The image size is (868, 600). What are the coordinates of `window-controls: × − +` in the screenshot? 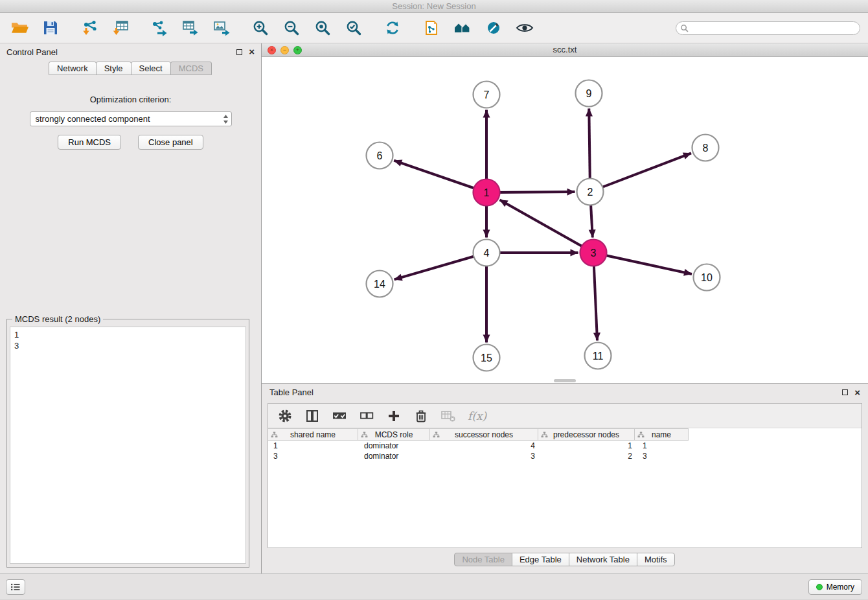 It's located at (285, 51).